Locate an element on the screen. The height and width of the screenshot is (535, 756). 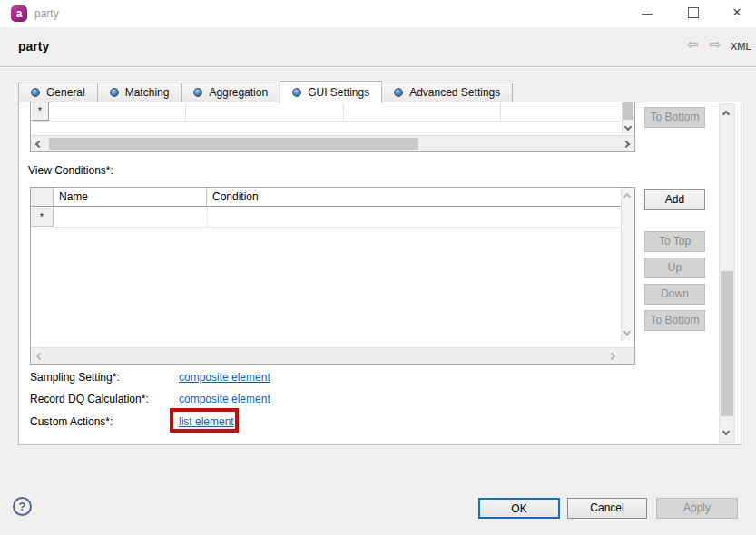
back-arrow-icon: ⇦ is located at coordinates (693, 44).